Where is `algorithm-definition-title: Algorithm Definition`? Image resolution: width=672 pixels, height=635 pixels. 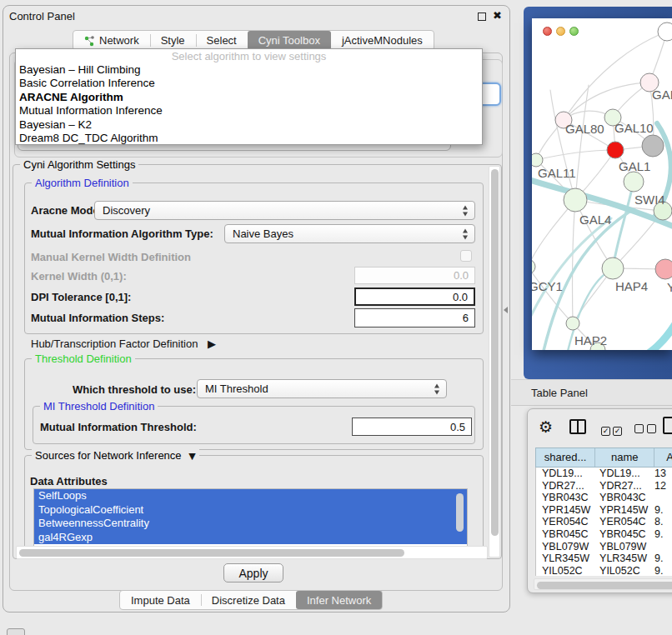 algorithm-definition-title: Algorithm Definition is located at coordinates (82, 183).